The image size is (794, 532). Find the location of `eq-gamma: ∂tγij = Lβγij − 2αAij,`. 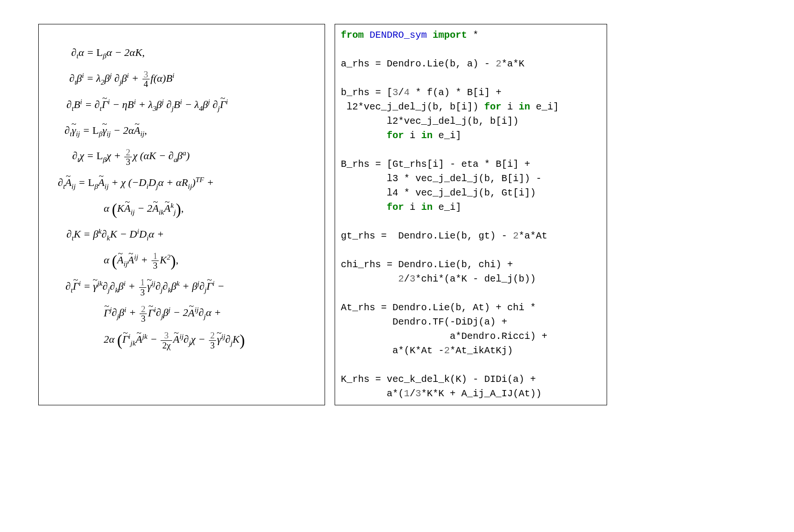

eq-gamma: ∂tγij = Lβγij − 2αAij, is located at coordinates (182, 131).